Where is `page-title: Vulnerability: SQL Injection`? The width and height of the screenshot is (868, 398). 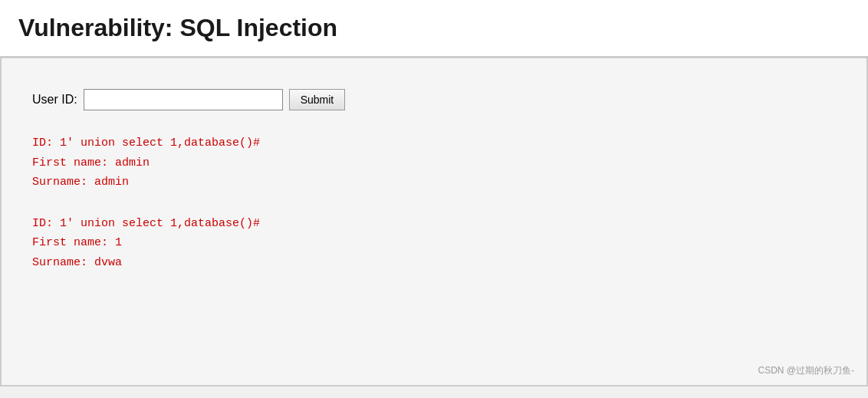
page-title: Vulnerability: SQL Injection is located at coordinates (434, 28).